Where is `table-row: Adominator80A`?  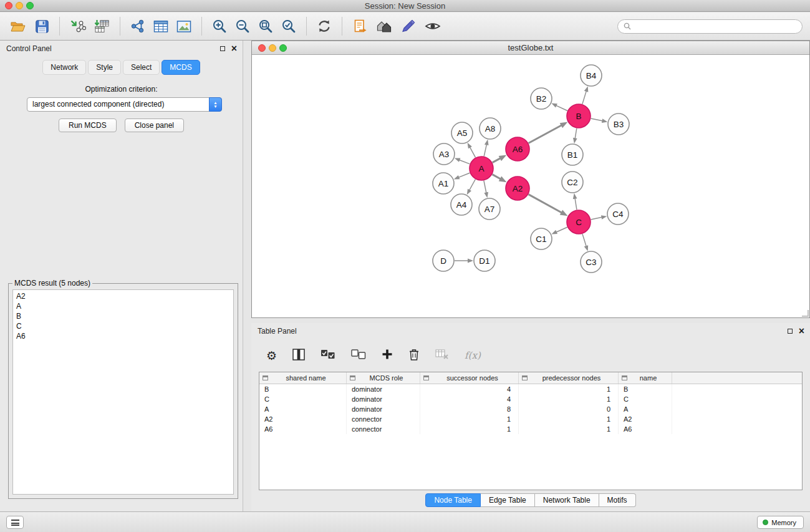
table-row: Adominator80A is located at coordinates (531, 409).